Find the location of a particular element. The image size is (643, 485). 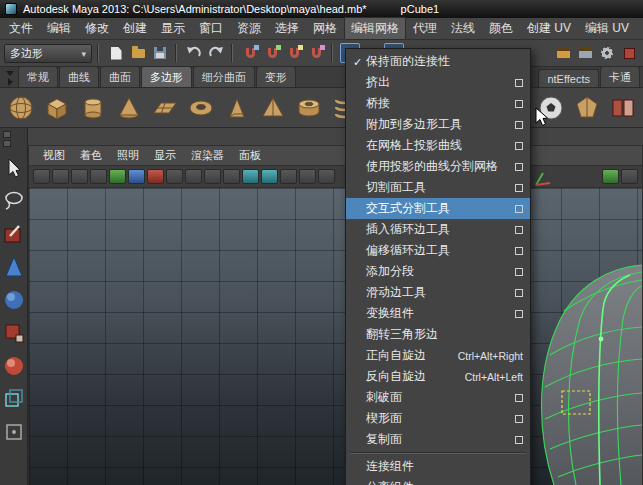

menu-item-poke-face: 刺破面 is located at coordinates (438, 398).